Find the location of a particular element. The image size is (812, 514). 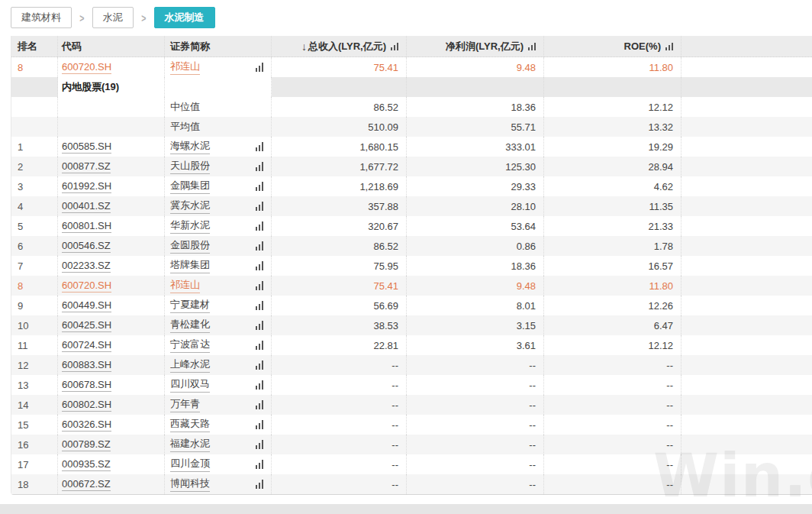

table-row: 13 600678.SH 四川双马 -- -- -- is located at coordinates (412, 385).